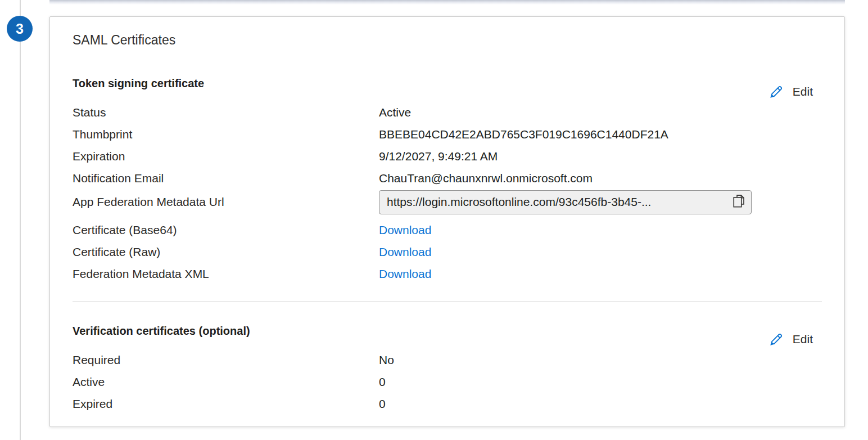 The height and width of the screenshot is (440, 868). Describe the element at coordinates (557, 202) in the screenshot. I see `app-federation-metadata-url-value: https://login.microsoftonline.com/93c456…` at that location.